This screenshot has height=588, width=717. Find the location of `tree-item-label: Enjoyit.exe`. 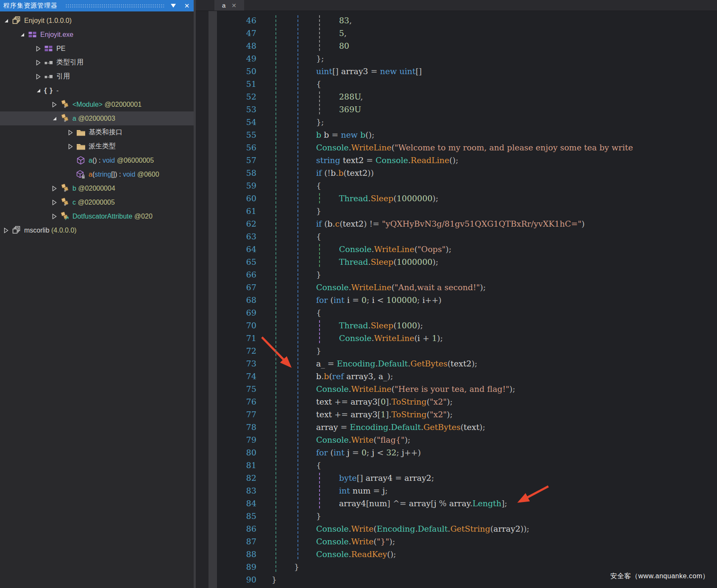

tree-item-label: Enjoyit.exe is located at coordinates (57, 35).